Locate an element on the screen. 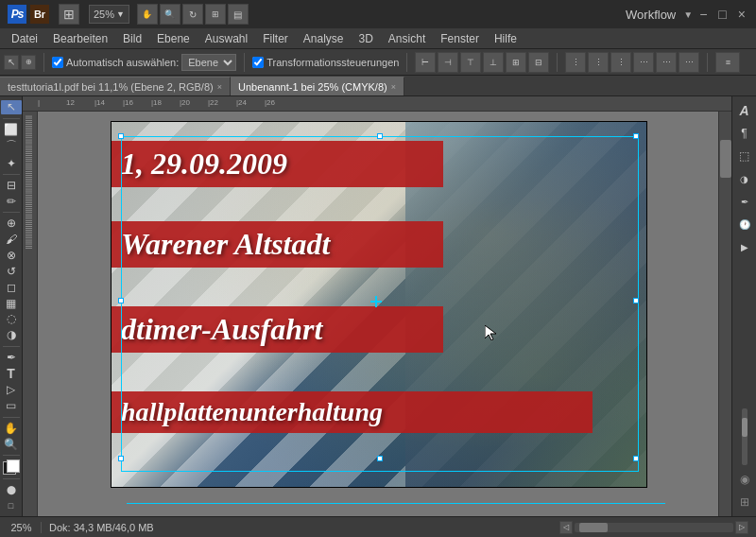 The width and height of the screenshot is (756, 537). panel-swatches-icon: ⊞ is located at coordinates (745, 502).